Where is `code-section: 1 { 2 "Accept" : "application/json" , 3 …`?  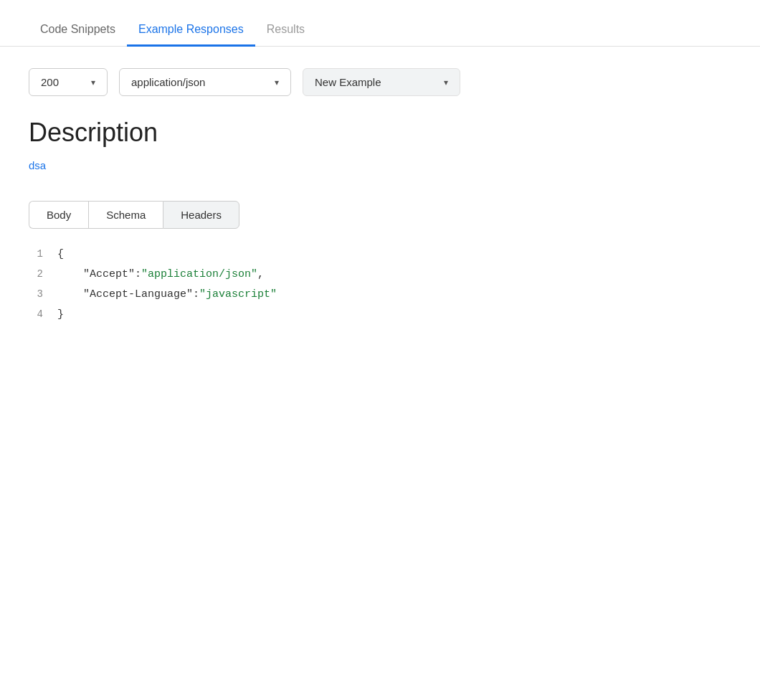
code-section: 1 { 2 "Accept" : "application/json" , 3 … is located at coordinates (380, 285).